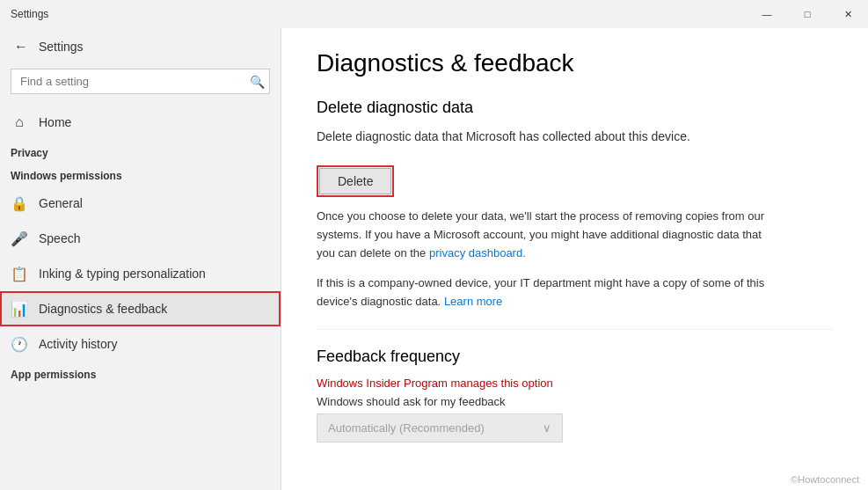 The height and width of the screenshot is (490, 868). I want to click on sidebar-item-inking-label: Inking & typing personalization, so click(122, 274).